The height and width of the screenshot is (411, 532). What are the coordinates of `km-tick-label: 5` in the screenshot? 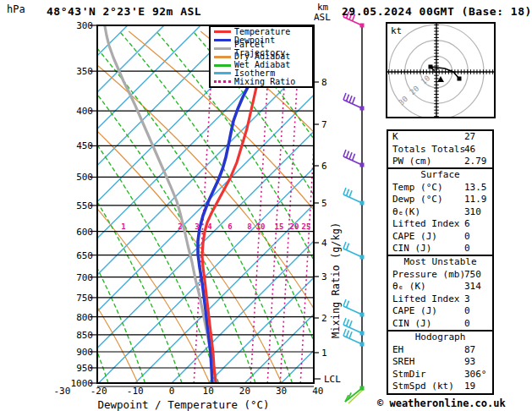 It's located at (325, 203).